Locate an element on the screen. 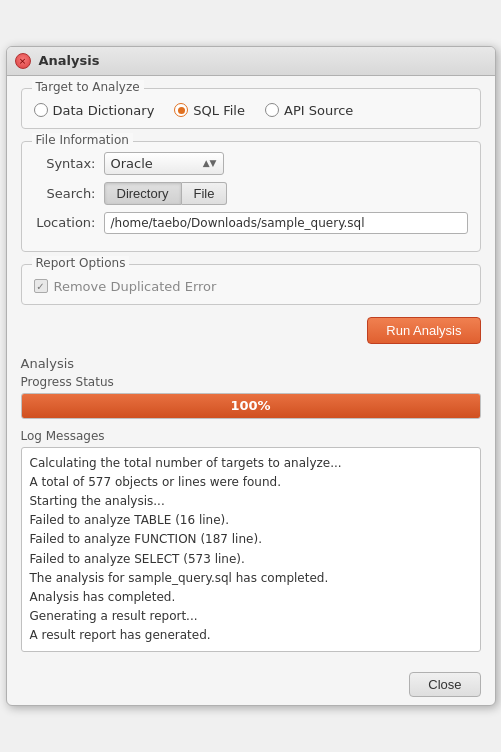 The image size is (501, 752). log-line: The analysis for sample_query.sql has co… is located at coordinates (251, 578).